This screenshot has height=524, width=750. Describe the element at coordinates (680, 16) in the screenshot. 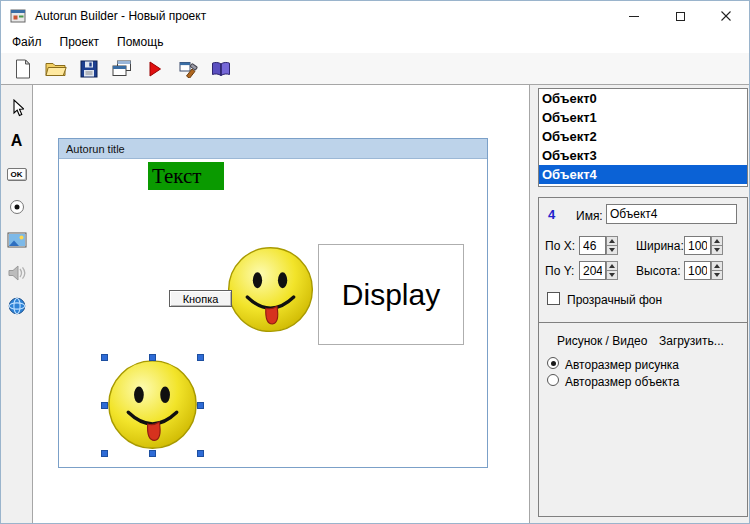

I see `maximize-icon` at that location.